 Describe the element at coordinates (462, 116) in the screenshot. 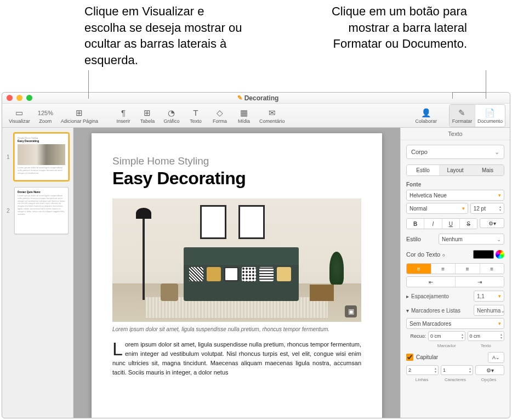

I see `format-button: ✎Formatar` at that location.